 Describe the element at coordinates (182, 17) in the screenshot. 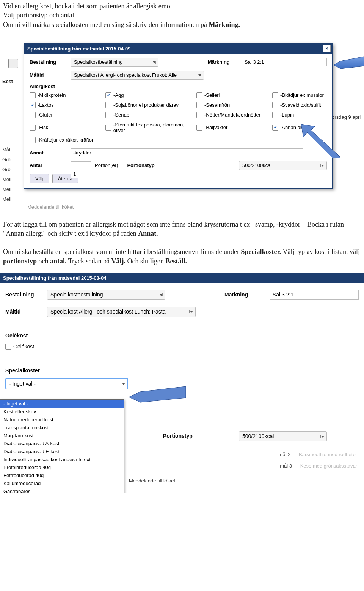

I see `instruction-block-1: Vid en allergikost, bocka i det som pati…` at that location.